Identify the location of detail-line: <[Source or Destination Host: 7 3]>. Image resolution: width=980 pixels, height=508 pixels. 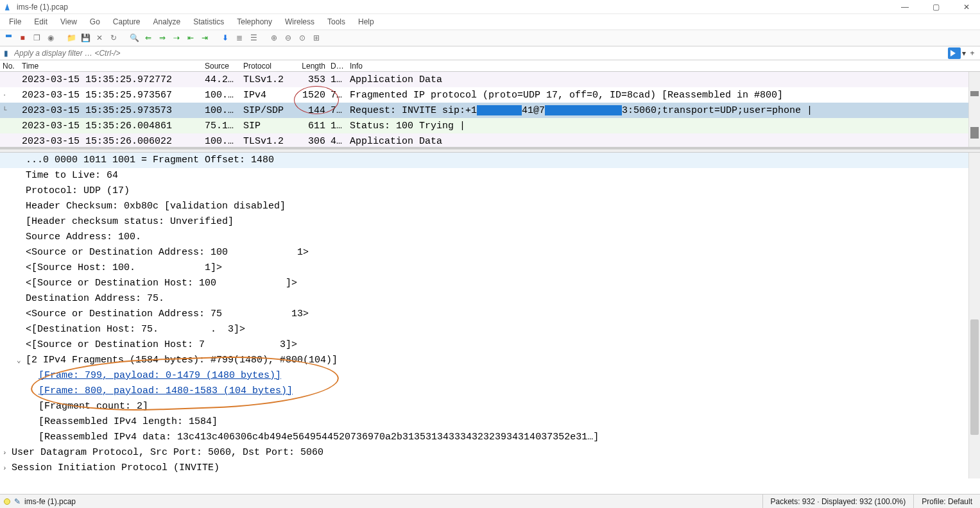
(490, 345).